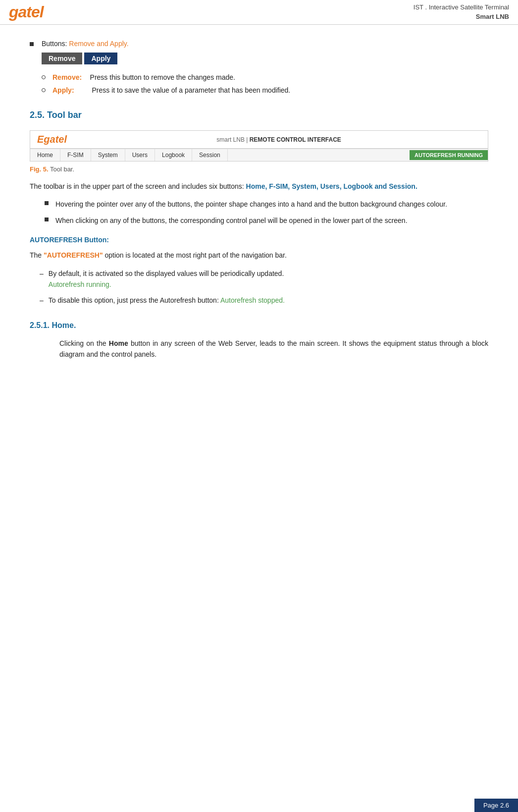  What do you see at coordinates (73, 255) in the screenshot?
I see `autorefresh-inline: "AUTOREFRESH"` at bounding box center [73, 255].